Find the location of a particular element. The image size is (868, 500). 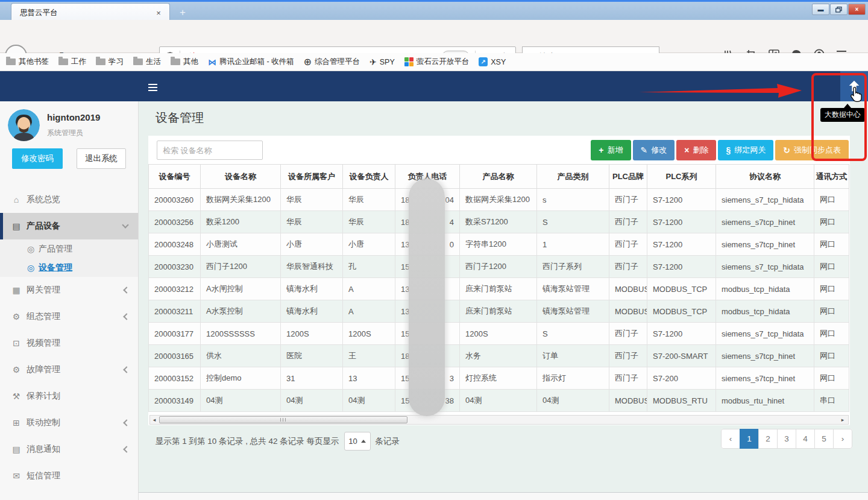

column-header: 设备编号 is located at coordinates (175, 177).